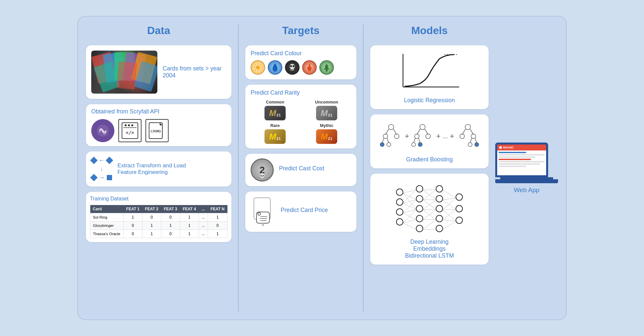  Describe the element at coordinates (304, 210) in the screenshot. I see `price-title: Predict Card Price` at that location.